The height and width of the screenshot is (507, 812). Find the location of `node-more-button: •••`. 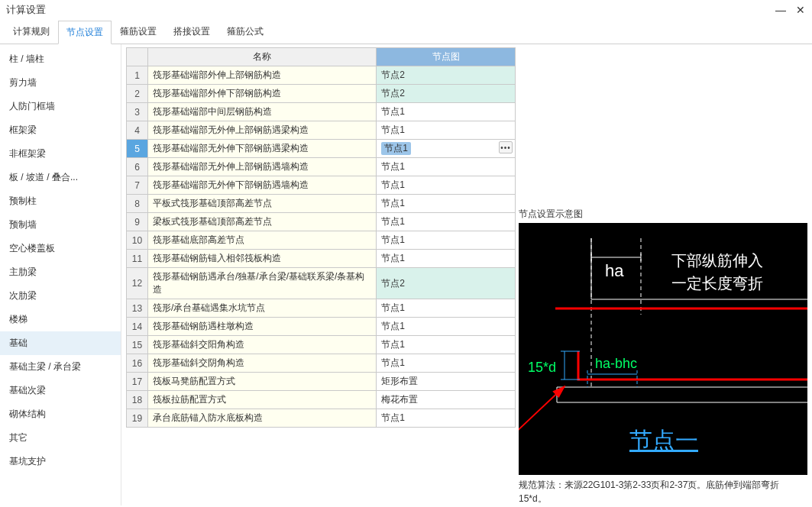

node-more-button: ••• is located at coordinates (506, 147).